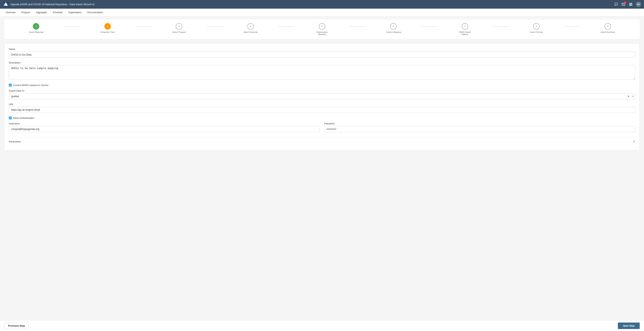 The height and width of the screenshot is (331, 644). What do you see at coordinates (322, 96) in the screenshot?
I see `export-data-select-wrapper: godata ✕ ▾` at bounding box center [322, 96].